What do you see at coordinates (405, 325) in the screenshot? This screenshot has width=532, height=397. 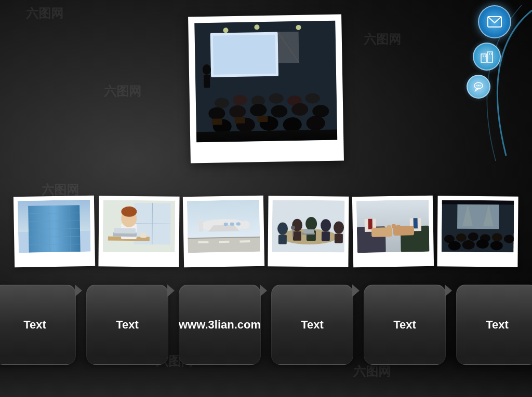 I see `text-button-5: Text` at bounding box center [405, 325].